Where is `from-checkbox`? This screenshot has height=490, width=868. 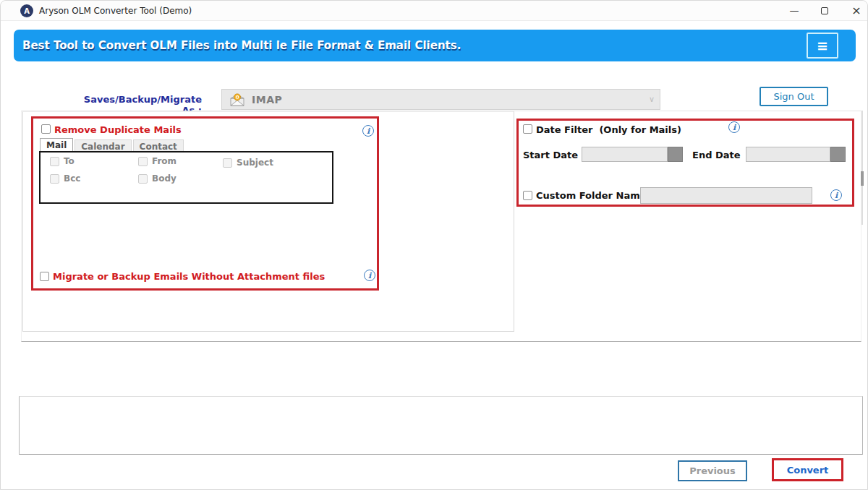
from-checkbox is located at coordinates (143, 162).